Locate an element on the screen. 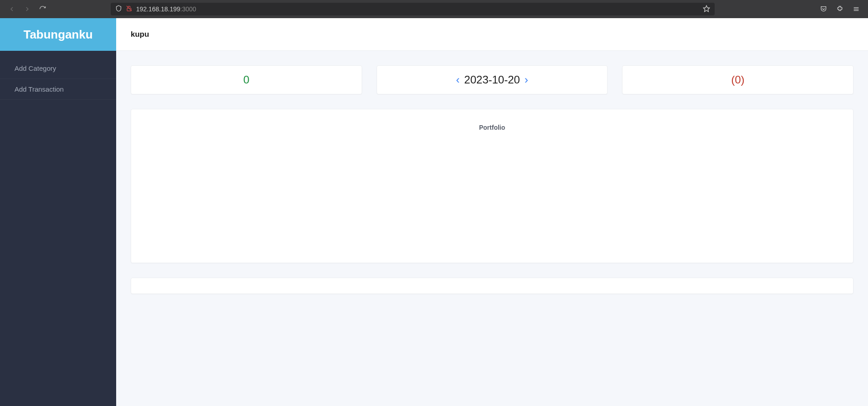 Image resolution: width=868 pixels, height=406 pixels. page-title: kupu is located at coordinates (140, 34).